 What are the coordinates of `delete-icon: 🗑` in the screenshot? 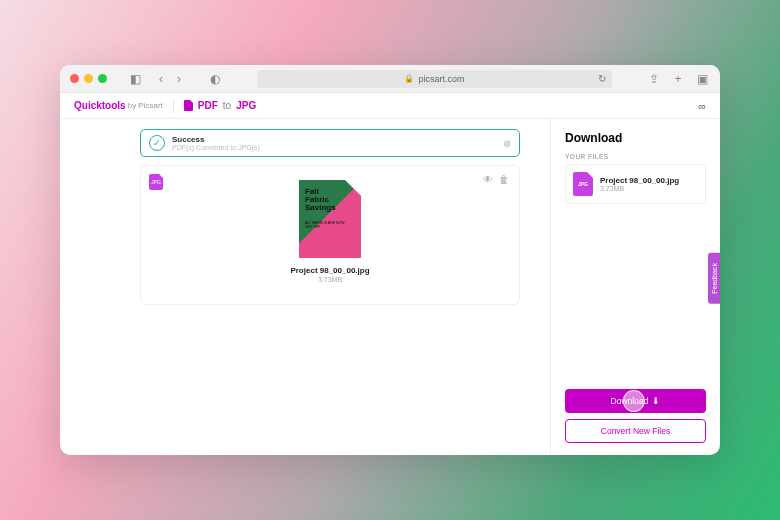 It's located at (504, 180).